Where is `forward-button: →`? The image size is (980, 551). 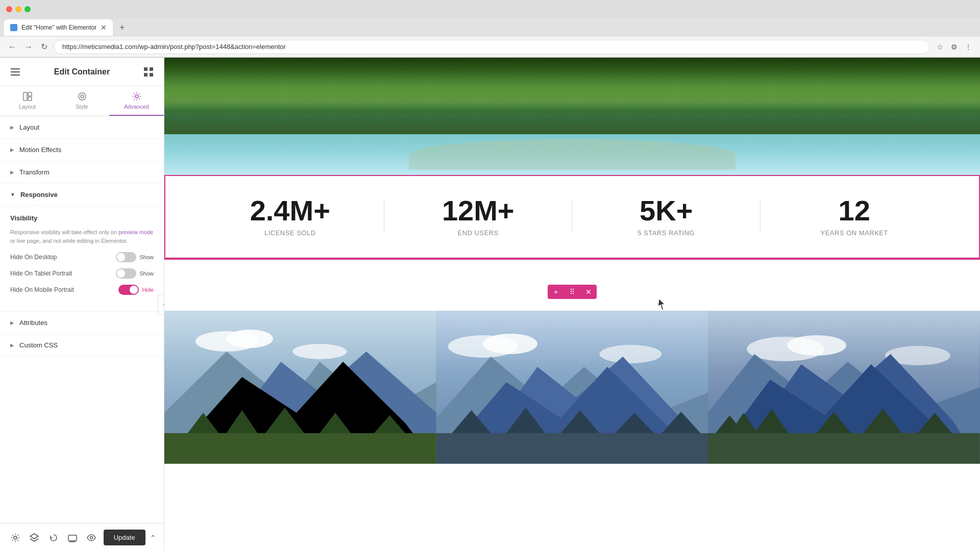 forward-button: → is located at coordinates (29, 47).